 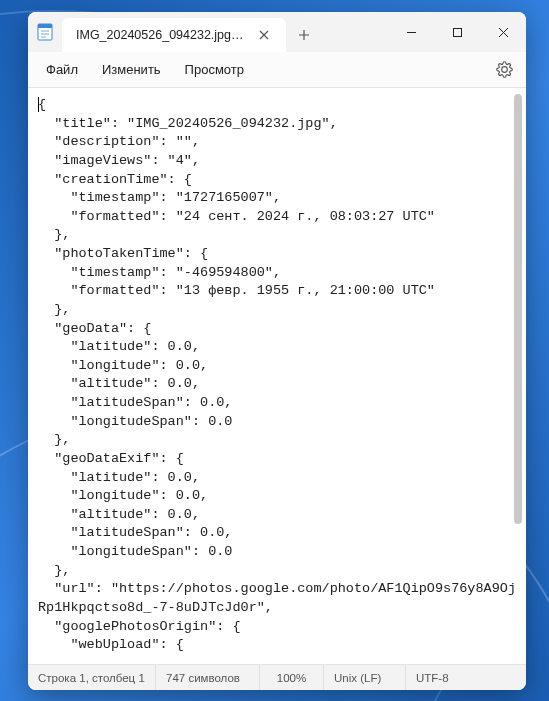 I want to click on maximize-button, so click(x=457, y=32).